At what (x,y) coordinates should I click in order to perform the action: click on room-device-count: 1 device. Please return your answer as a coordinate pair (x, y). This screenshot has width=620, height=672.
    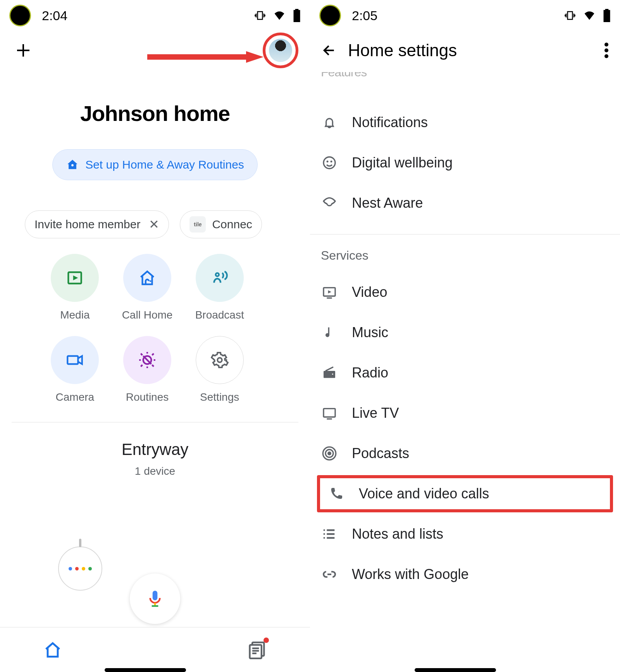
    Looking at the image, I should click on (155, 471).